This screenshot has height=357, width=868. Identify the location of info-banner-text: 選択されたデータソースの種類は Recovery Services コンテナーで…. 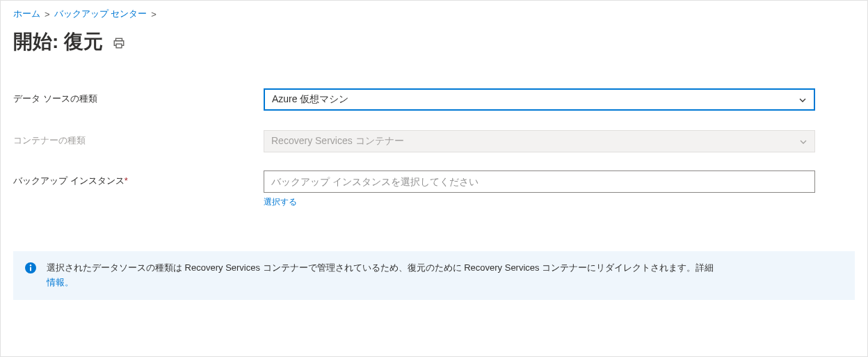
(380, 267).